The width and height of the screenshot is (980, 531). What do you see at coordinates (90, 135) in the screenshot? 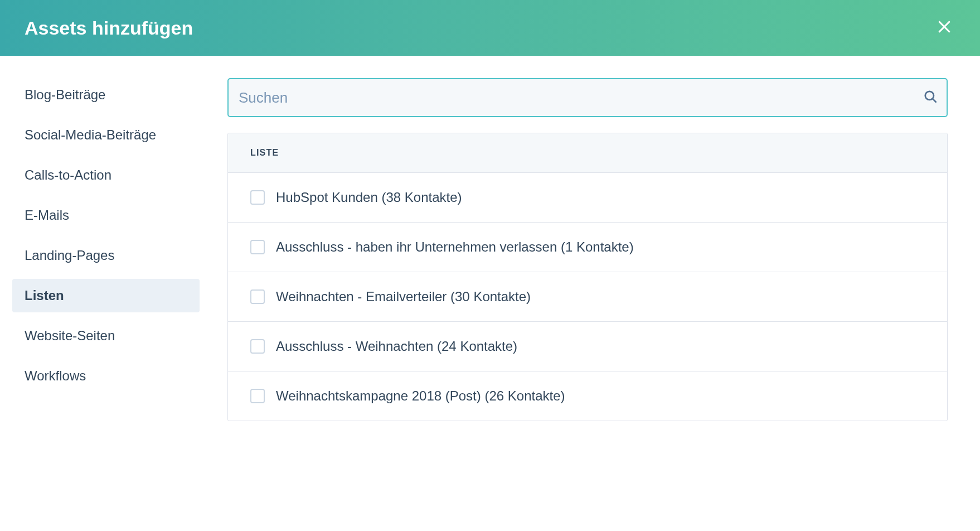
I see `sidebar-item-label: Social-Media-Beiträge` at bounding box center [90, 135].